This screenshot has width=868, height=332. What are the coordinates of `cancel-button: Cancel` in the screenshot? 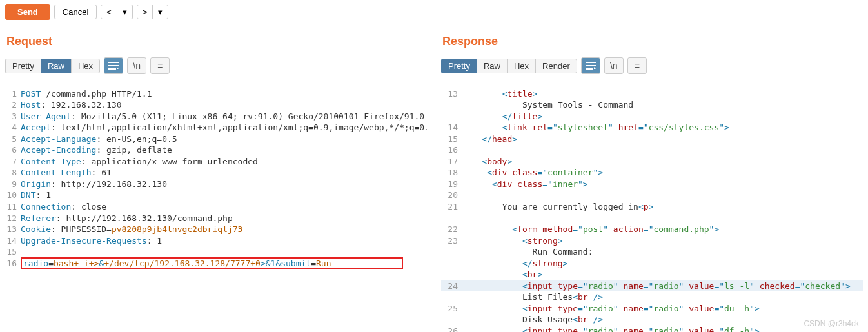 It's located at (75, 12).